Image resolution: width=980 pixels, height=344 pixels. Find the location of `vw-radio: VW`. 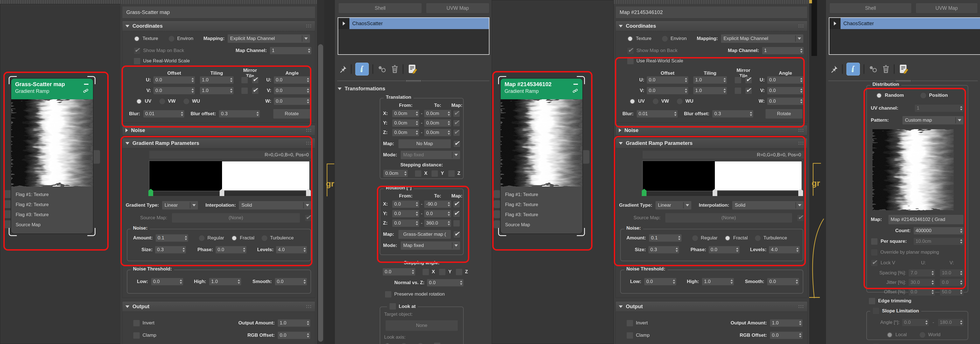

vw-radio: VW is located at coordinates (660, 101).